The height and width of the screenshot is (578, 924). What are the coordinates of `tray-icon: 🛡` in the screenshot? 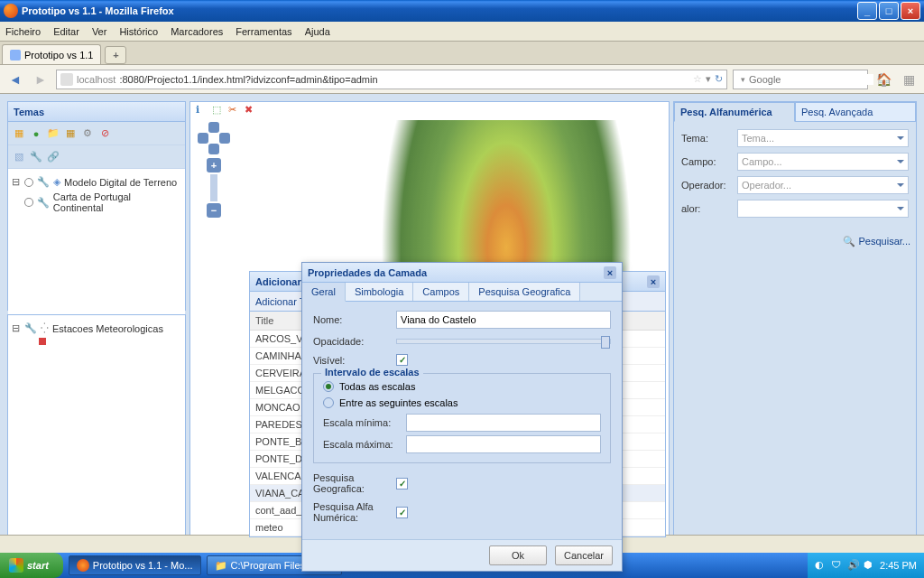 It's located at (837, 565).